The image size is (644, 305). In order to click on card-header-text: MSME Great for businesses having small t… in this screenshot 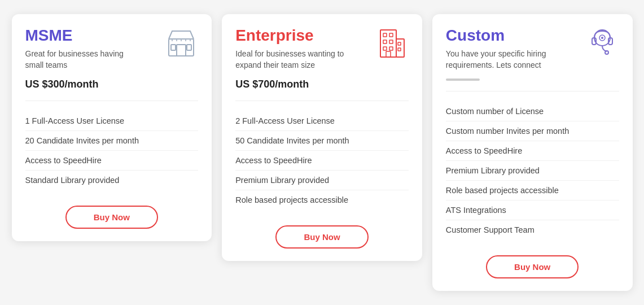, I will do `click(82, 59)`.